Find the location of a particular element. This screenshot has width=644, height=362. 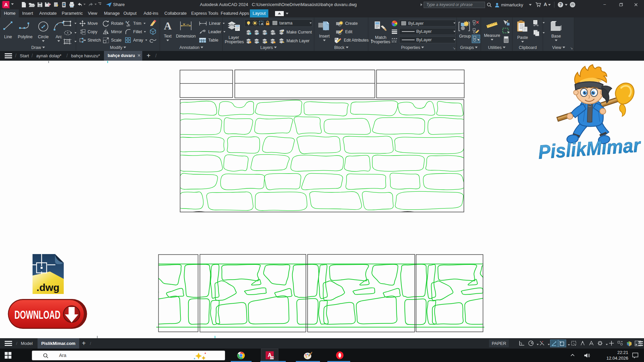

svg-text: PislikMımar is located at coordinates (590, 148).